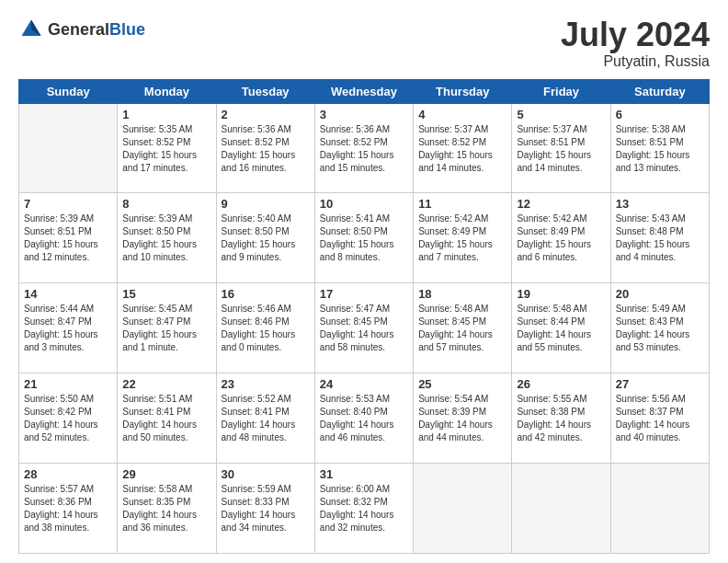  I want to click on weekday-header: Thursday, so click(463, 91).